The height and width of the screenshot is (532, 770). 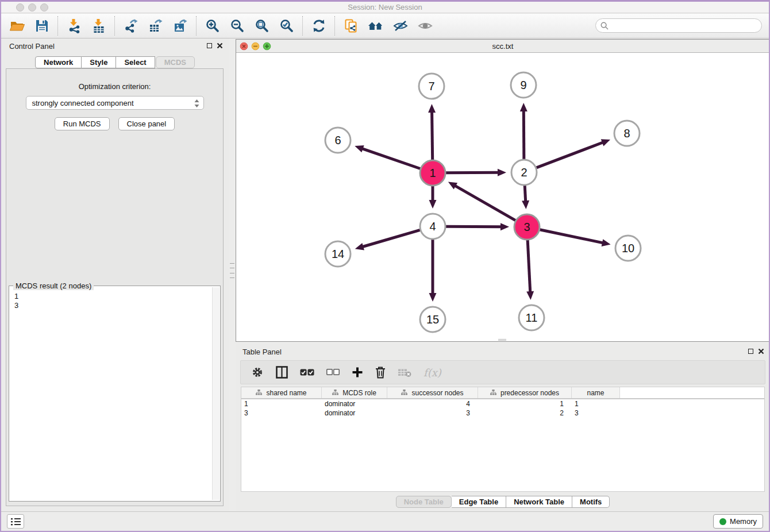 What do you see at coordinates (750, 352) in the screenshot?
I see `float-table-panel-icon` at bounding box center [750, 352].